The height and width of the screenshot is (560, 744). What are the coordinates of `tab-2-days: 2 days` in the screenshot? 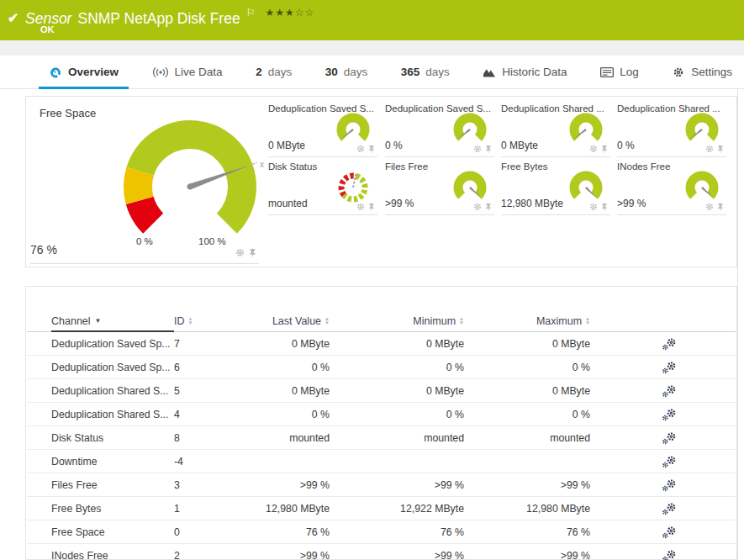 It's located at (274, 72).